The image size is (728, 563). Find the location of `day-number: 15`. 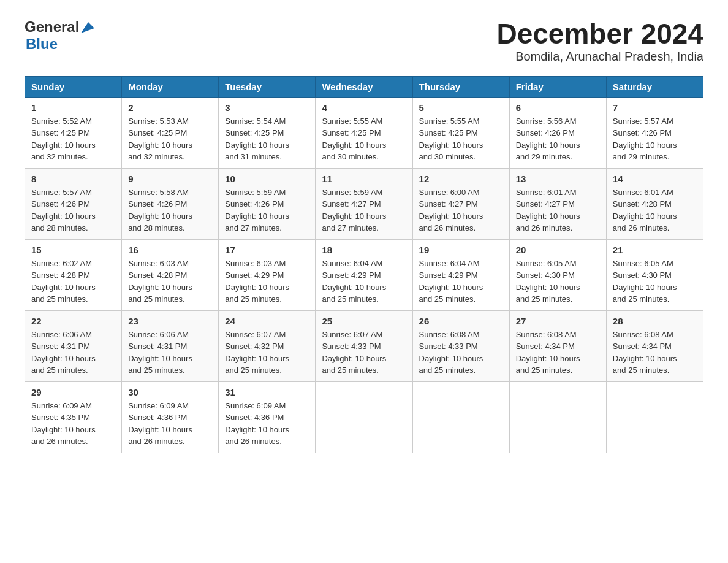

day-number: 15 is located at coordinates (74, 250).